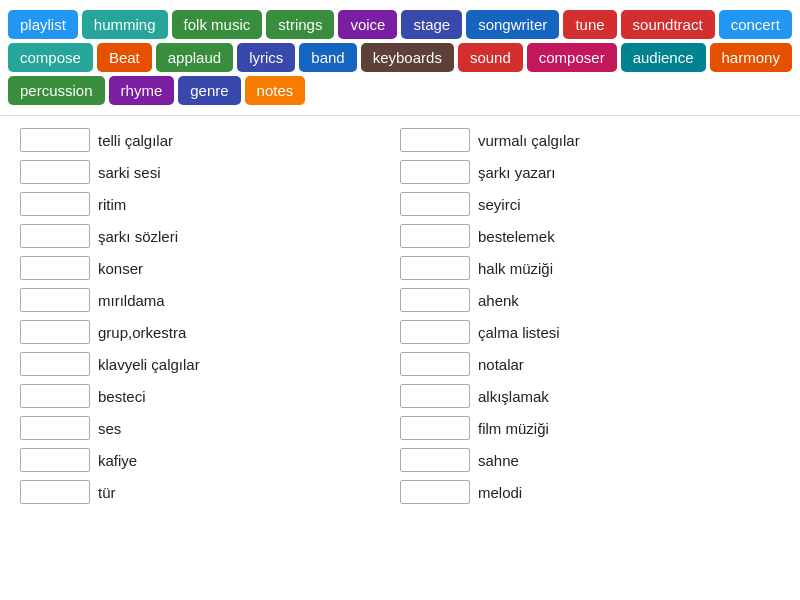  Describe the element at coordinates (590, 24) in the screenshot. I see `word-tag: tune` at that location.